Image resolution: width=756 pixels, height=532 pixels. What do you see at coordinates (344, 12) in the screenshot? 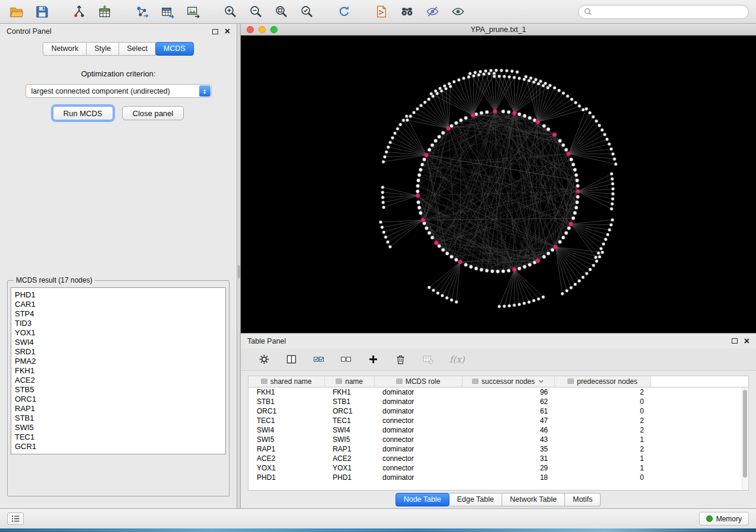
I see `apply-layout-button` at bounding box center [344, 12].